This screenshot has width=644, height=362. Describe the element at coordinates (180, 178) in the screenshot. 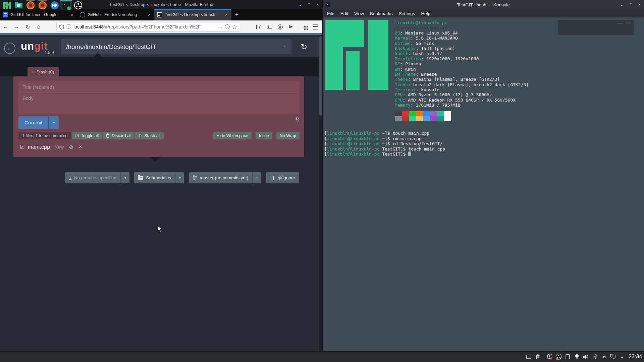

I see `submodules-caret-icon: ▾` at that location.